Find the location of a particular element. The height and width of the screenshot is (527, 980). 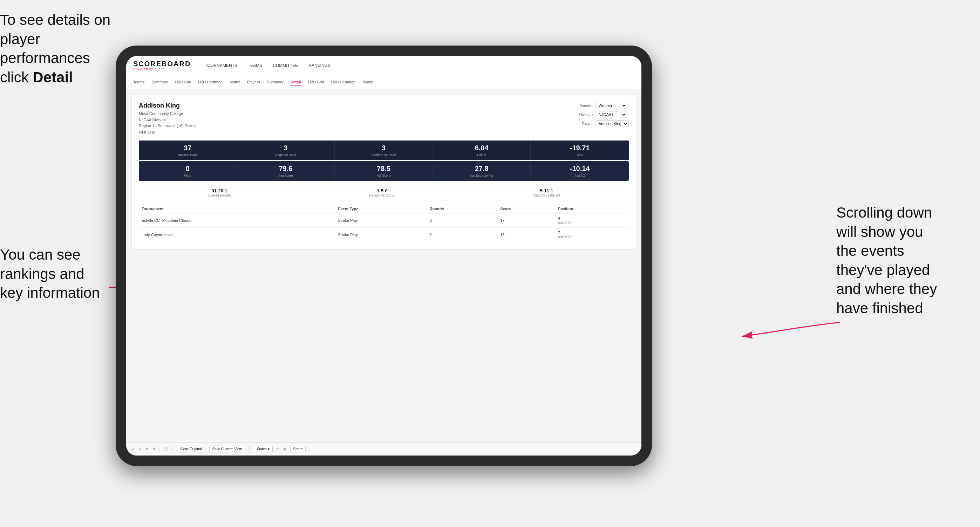

record-overall-value: 91-20-1 is located at coordinates (220, 191).